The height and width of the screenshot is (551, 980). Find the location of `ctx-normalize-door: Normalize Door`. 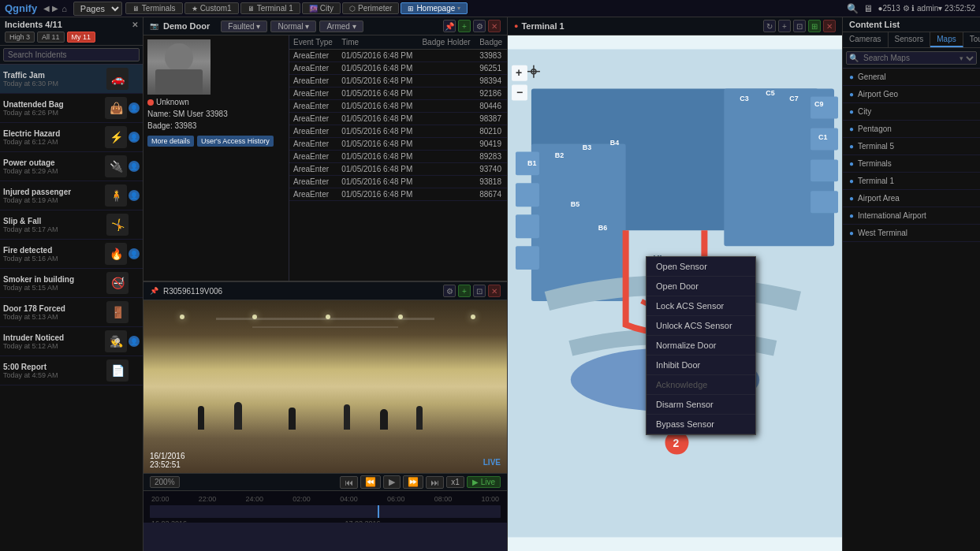

ctx-normalize-door: Normalize Door is located at coordinates (701, 345).